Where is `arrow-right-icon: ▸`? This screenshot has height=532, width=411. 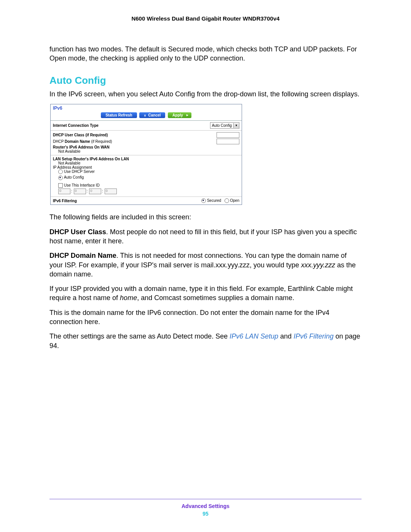 arrow-right-icon: ▸ is located at coordinates (187, 115).